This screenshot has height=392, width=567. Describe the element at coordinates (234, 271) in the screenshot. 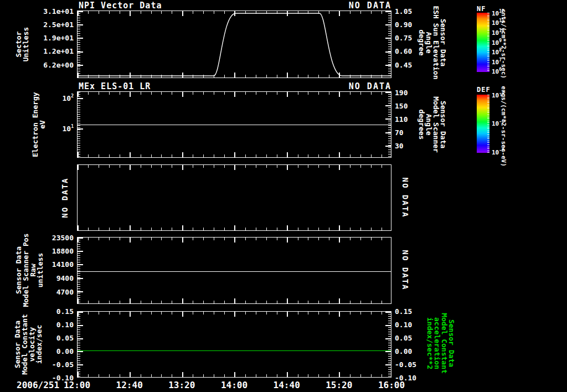

I see `constant-scanner-pos-line` at that location.